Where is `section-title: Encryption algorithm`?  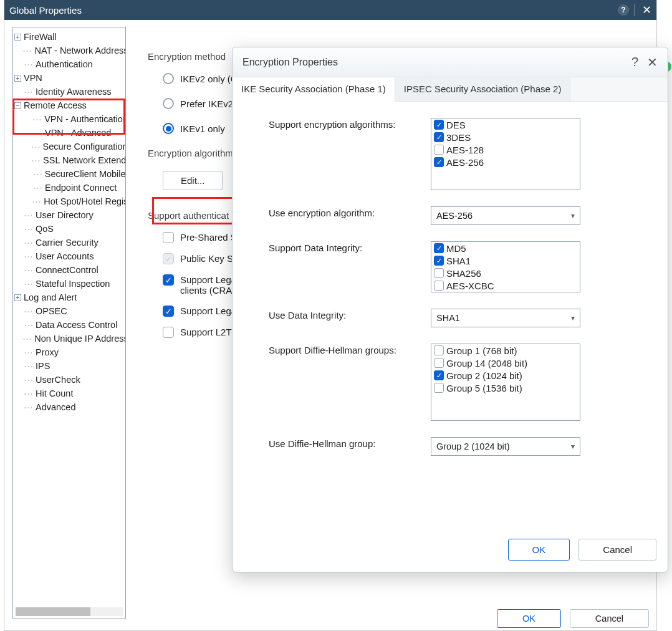
section-title: Encryption algorithm is located at coordinates (191, 153).